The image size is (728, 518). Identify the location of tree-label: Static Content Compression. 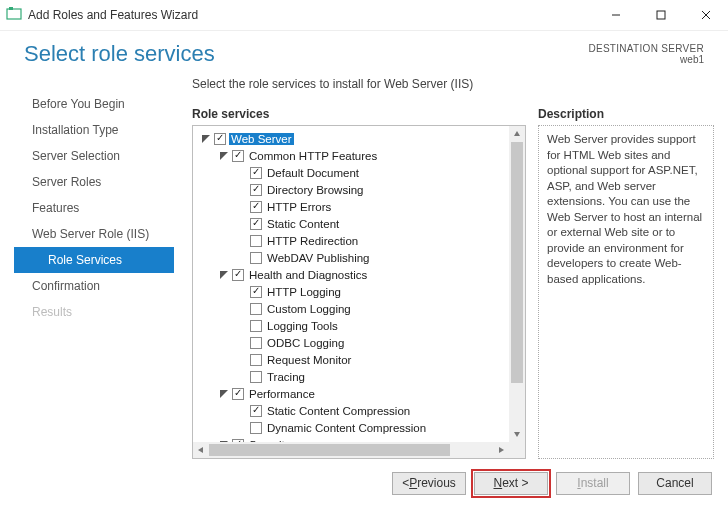
(338, 411).